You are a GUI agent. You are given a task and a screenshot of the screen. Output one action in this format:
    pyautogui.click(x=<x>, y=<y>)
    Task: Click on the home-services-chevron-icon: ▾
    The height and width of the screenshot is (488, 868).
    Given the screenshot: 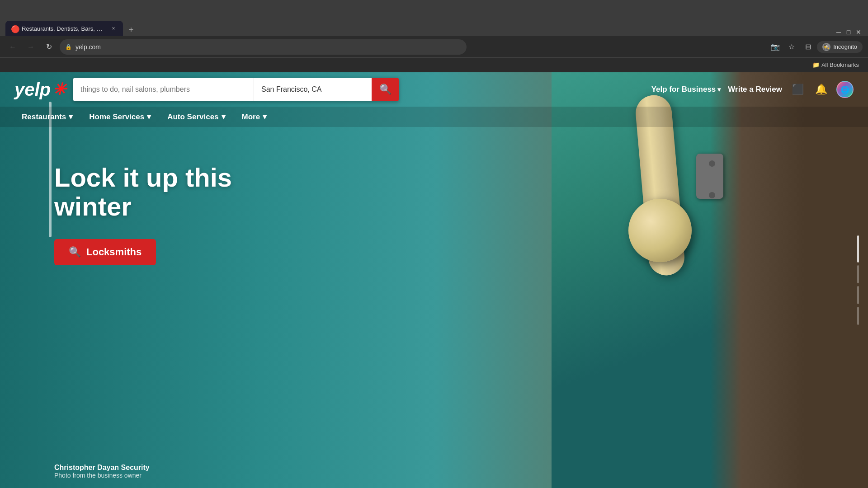 What is the action you would take?
    pyautogui.click(x=149, y=117)
    